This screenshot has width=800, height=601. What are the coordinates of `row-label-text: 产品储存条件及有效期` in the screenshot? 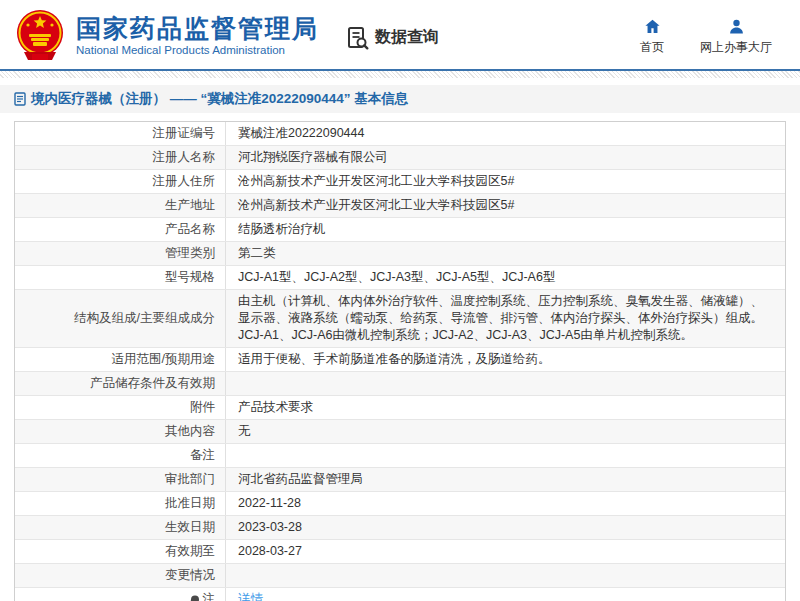 It's located at (152, 384).